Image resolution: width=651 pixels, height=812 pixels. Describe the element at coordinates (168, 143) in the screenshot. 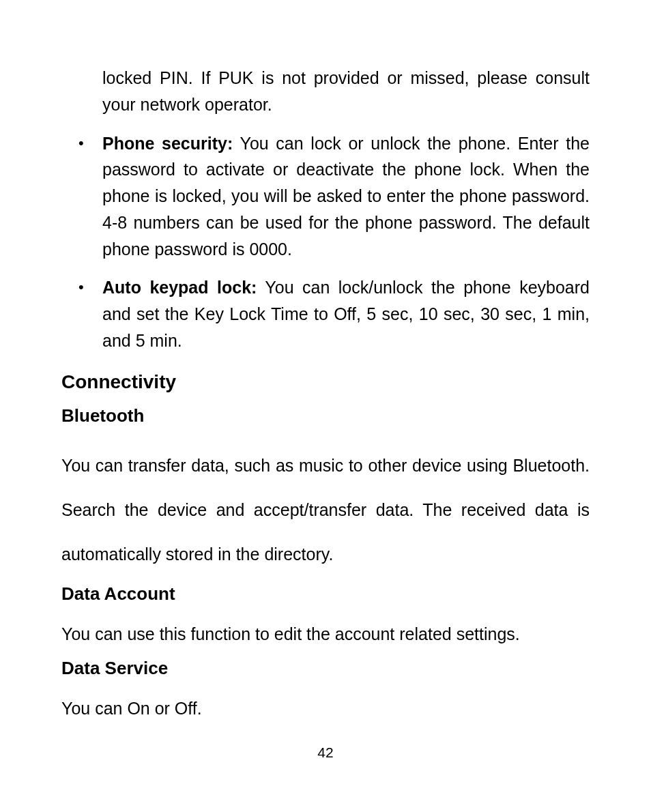

I see `bullet-title: Phone security:` at that location.